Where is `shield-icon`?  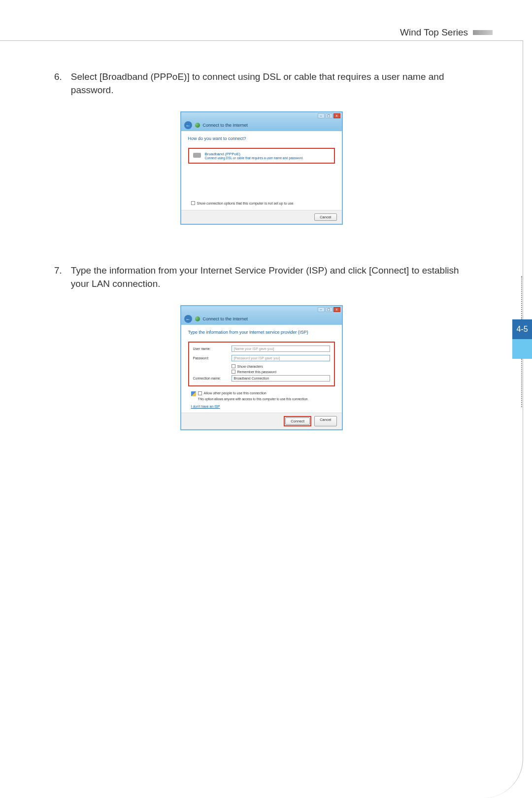
shield-icon is located at coordinates (194, 394).